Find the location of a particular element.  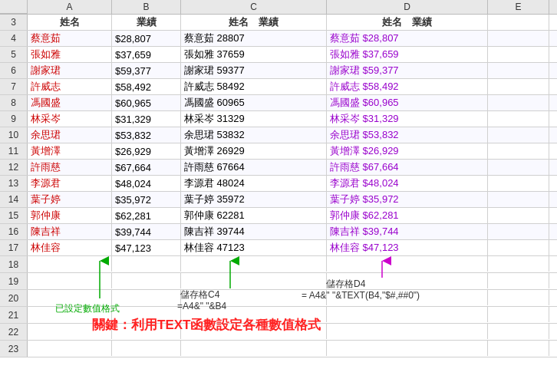

cell-b3: 業績 is located at coordinates (147, 22).